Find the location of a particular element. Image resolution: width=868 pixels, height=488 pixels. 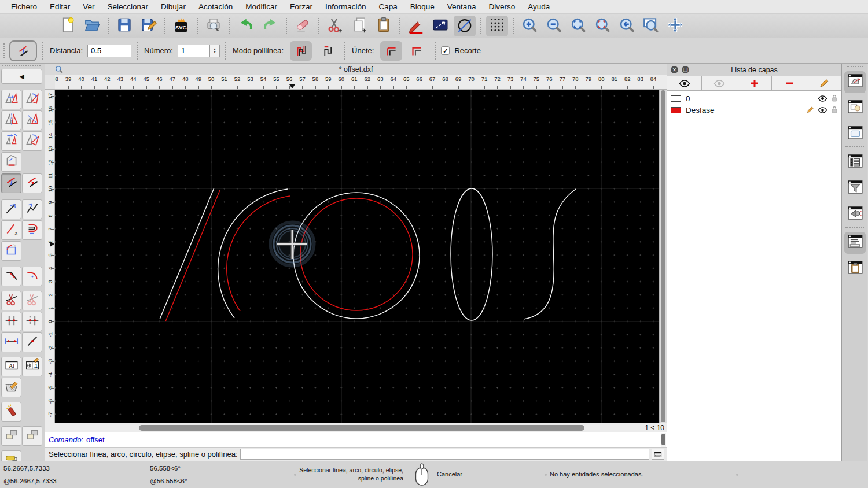

dock-selection-filter-button is located at coordinates (855, 188).